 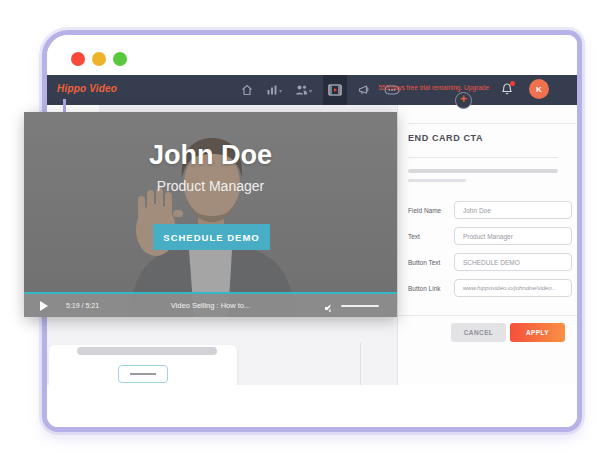 I want to click on form-row: Text Product Manager, so click(x=490, y=236).